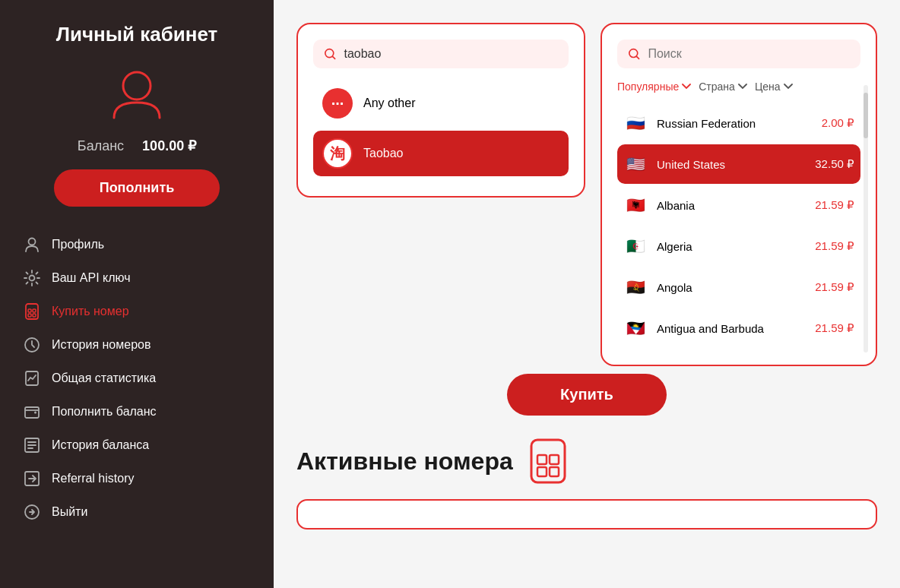  Describe the element at coordinates (731, 164) in the screenshot. I see `country-name-us: United States` at that location.